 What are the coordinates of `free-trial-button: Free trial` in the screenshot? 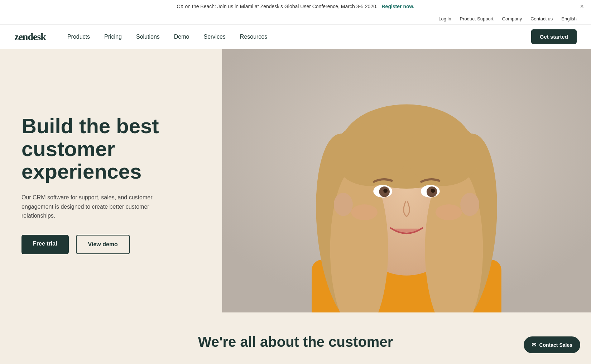 It's located at (45, 244).